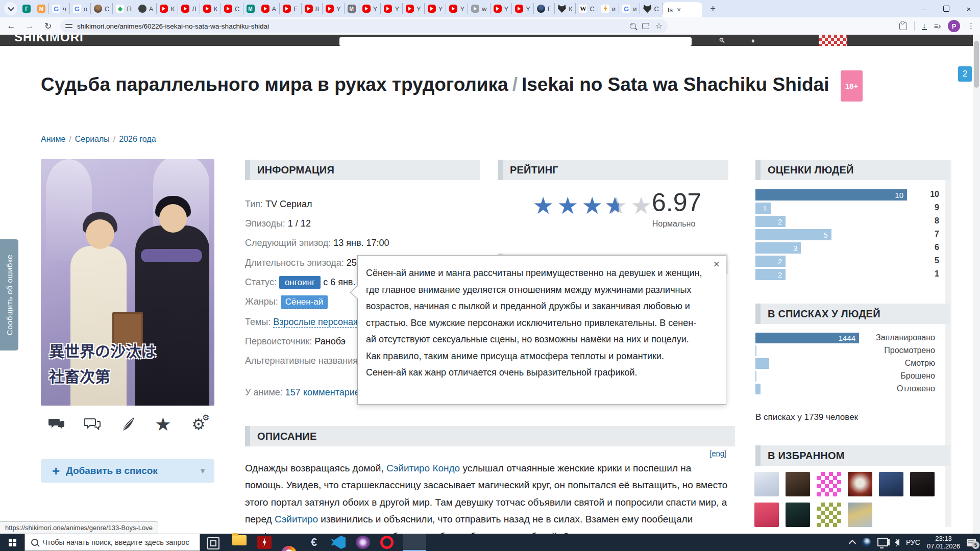 The height and width of the screenshot is (551, 980). What do you see at coordinates (81, 9) in the screenshot?
I see `browser-tab: Gо` at bounding box center [81, 9].